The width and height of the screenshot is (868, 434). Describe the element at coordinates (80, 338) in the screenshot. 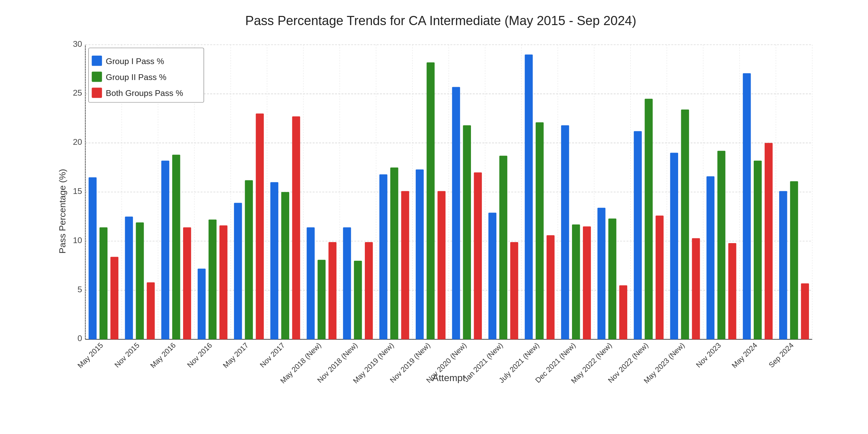

I see `svg-text: 0` at that location.